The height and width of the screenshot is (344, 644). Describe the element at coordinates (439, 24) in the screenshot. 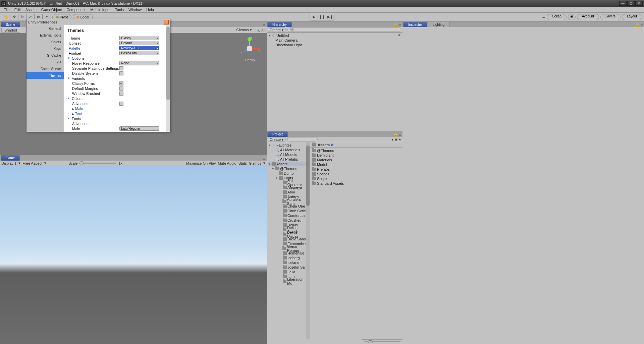

I see `tab-lighting: Lighting` at that location.